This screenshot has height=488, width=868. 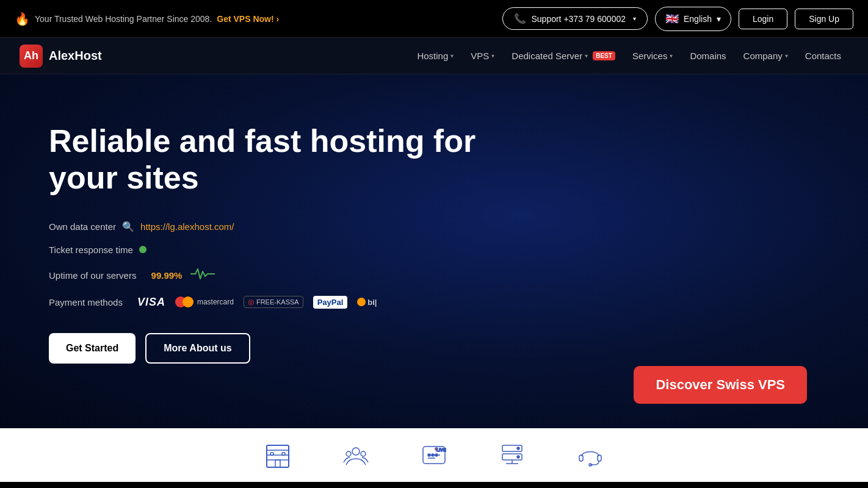 What do you see at coordinates (823, 56) in the screenshot?
I see `nav-item-contacts: Contacts` at bounding box center [823, 56].